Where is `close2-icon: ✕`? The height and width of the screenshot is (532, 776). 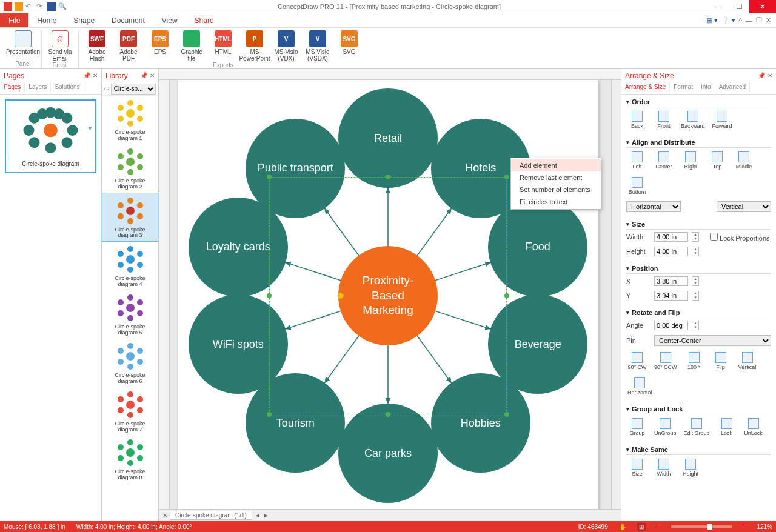
close2-icon: ✕ is located at coordinates (769, 21).